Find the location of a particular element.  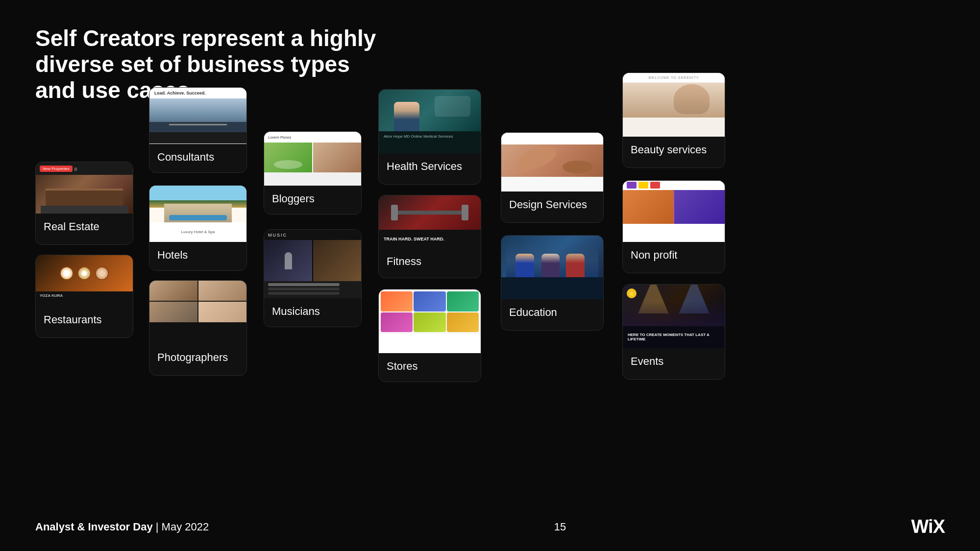

nav-pill: New Properties is located at coordinates (56, 168).